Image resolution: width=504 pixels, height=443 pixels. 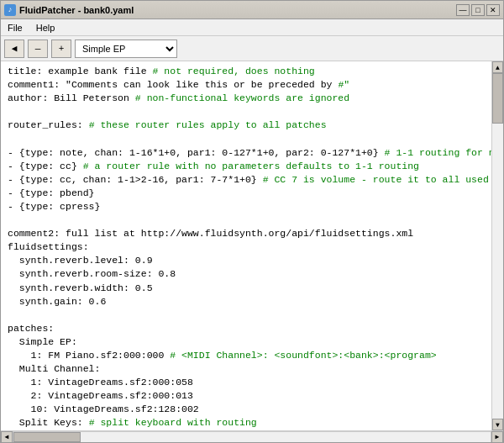 I want to click on scroll-left-button: ◀, so click(x=7, y=437).